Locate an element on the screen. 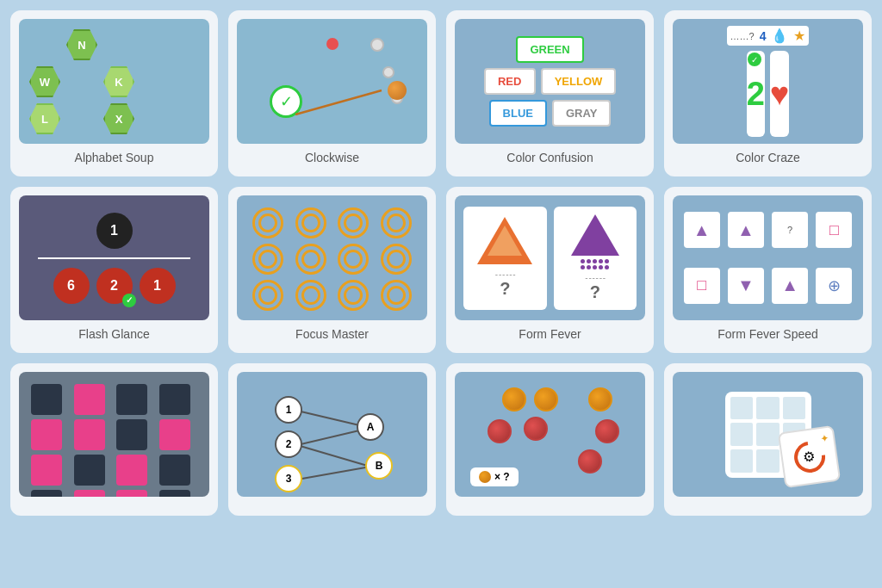 Image resolution: width=882 pixels, height=588 pixels. card-puzzle-game: ⚙ ✦ is located at coordinates (768, 439).